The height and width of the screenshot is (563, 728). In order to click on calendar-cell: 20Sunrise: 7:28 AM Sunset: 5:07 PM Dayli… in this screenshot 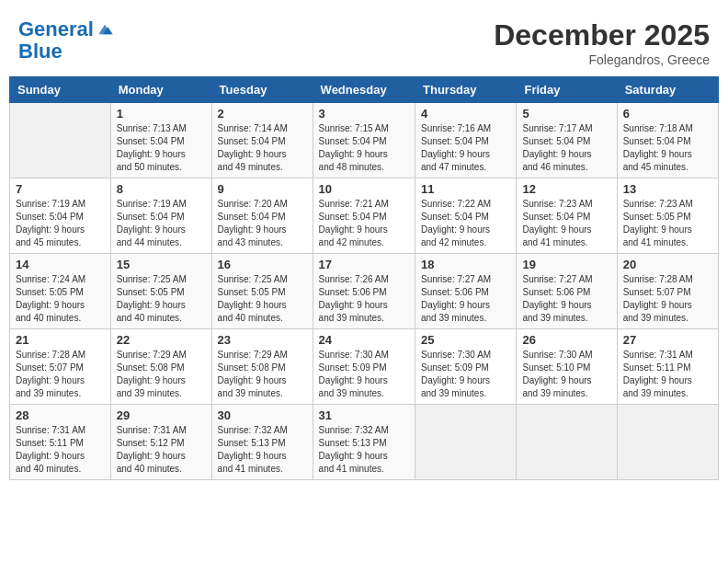, I will do `click(667, 292)`.